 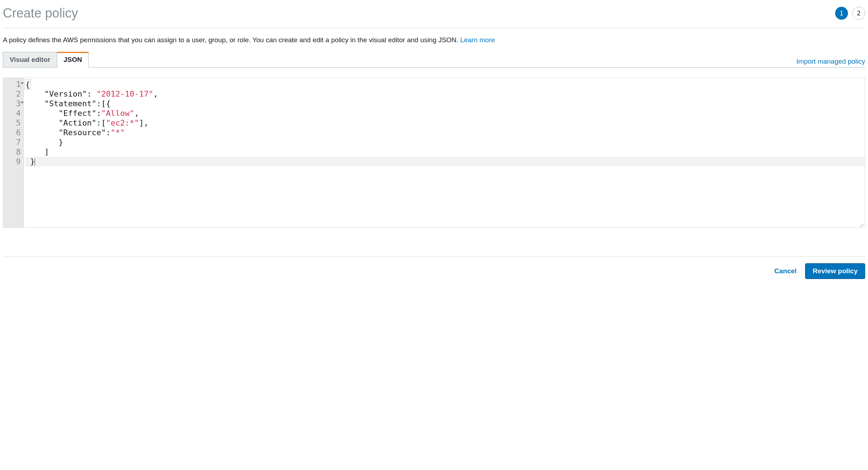 I want to click on line-number: 8, so click(x=14, y=152).